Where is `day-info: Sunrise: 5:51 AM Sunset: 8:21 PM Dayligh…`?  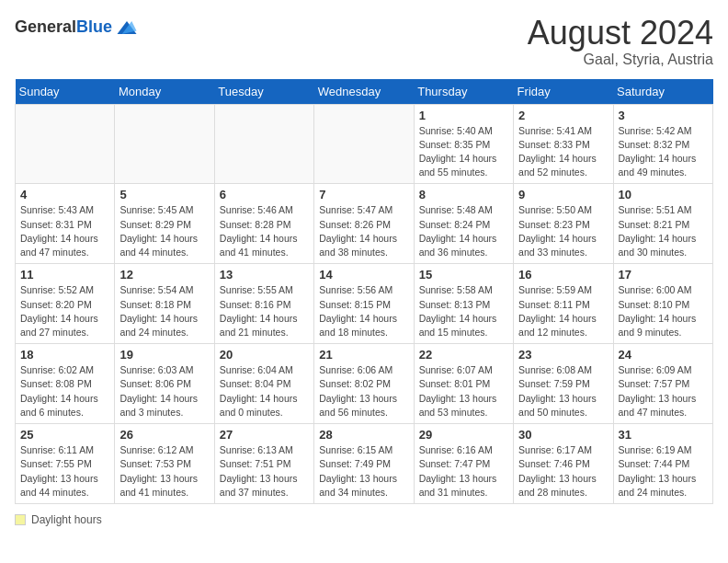 day-info: Sunrise: 5:51 AM Sunset: 8:21 PM Dayligh… is located at coordinates (664, 232).